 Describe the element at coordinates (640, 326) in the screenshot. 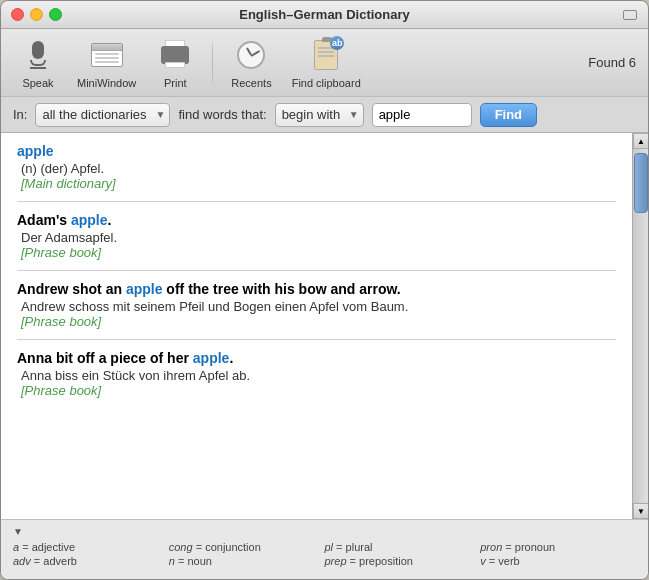

I see `scrollbar: ▲ ▼` at that location.